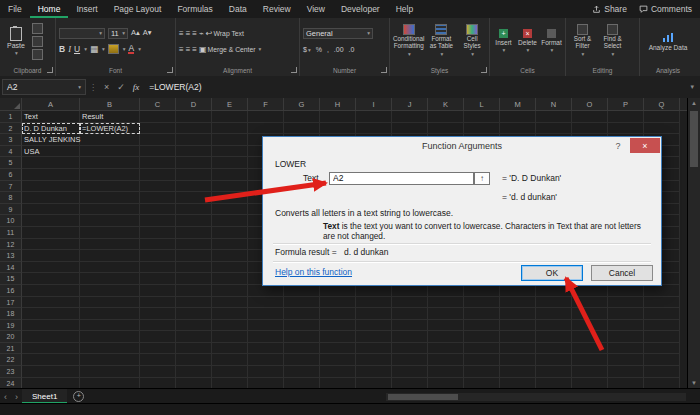  What do you see at coordinates (554, 349) in the screenshot?
I see `cell-N21` at bounding box center [554, 349].